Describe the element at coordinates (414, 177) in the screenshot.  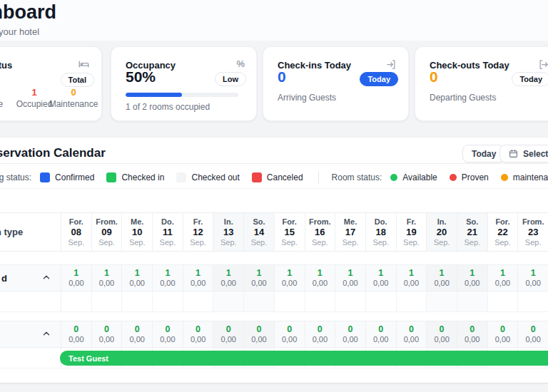
I see `legend-available: Available` at that location.